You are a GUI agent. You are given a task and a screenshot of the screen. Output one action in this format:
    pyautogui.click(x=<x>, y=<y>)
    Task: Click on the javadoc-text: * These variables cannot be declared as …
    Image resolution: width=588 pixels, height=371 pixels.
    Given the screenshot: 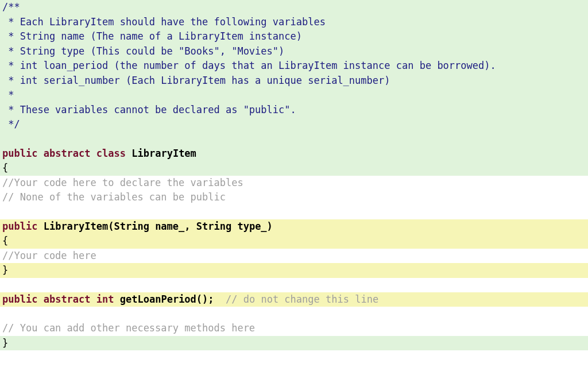 What is the action you would take?
    pyautogui.click(x=149, y=110)
    